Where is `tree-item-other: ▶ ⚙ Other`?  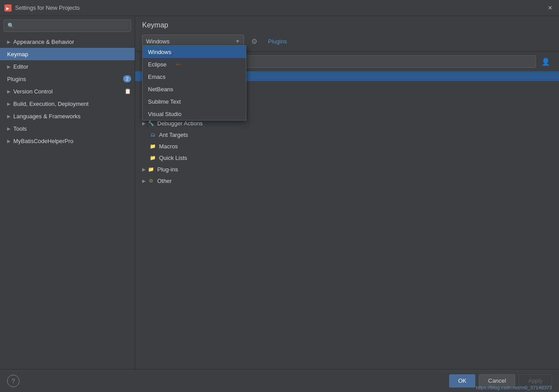
tree-item-other: ▶ ⚙ Other is located at coordinates (347, 181).